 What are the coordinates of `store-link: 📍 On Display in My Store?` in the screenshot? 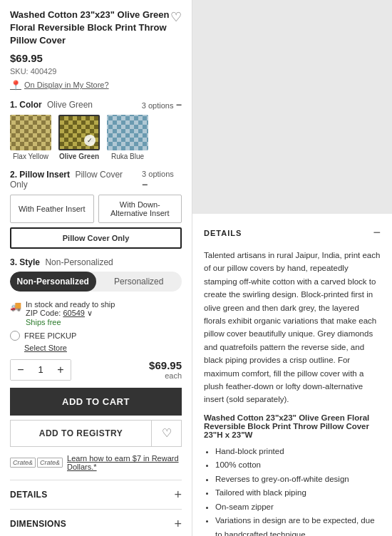 It's located at (96, 86).